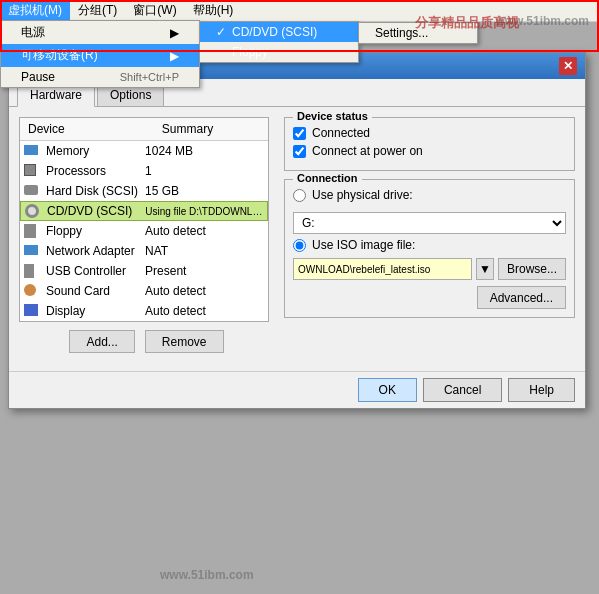 This screenshot has width=599, height=594. I want to click on device-row-cddvd: CD/DVD (SCSI) Using file D:\TDDOWNLOAD\.…, so click(144, 211).